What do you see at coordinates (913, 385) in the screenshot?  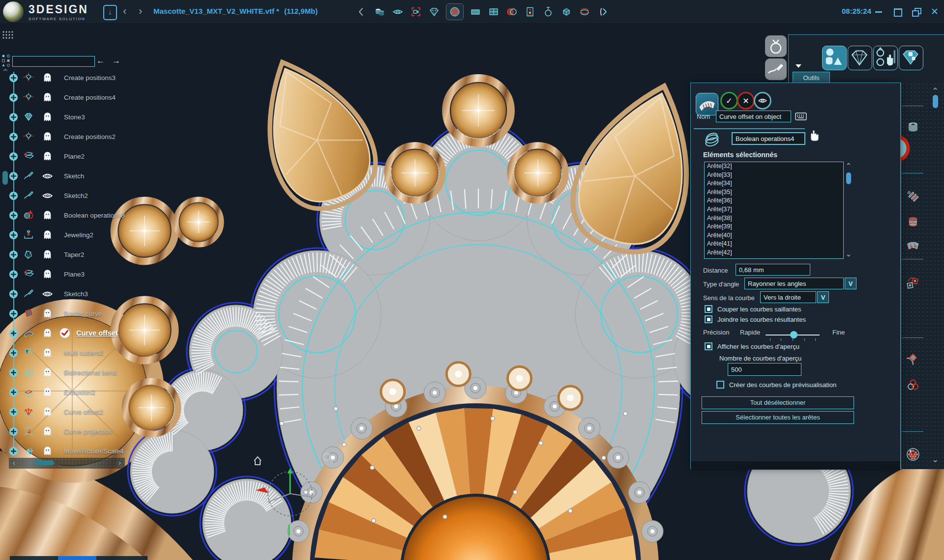 I see `trefoil-icon` at bounding box center [913, 385].